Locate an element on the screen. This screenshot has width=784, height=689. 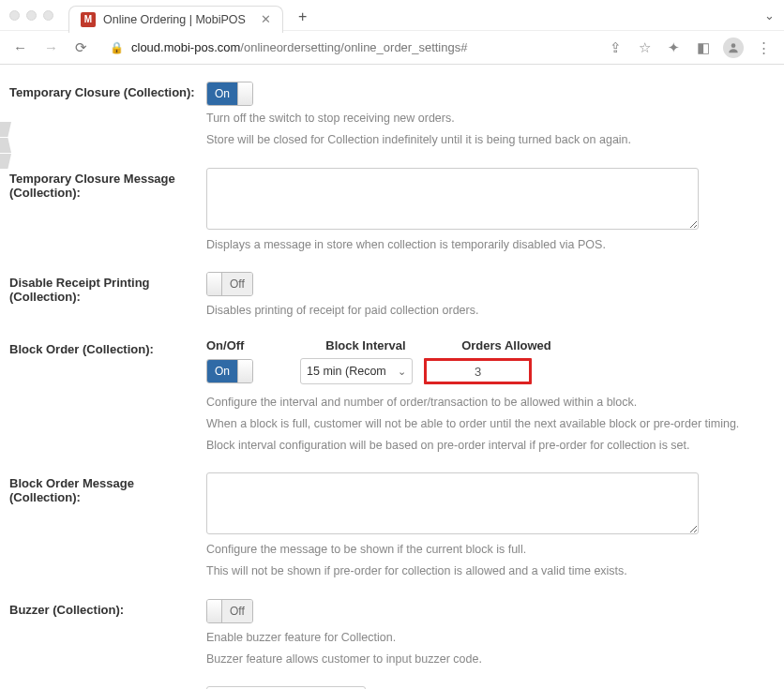
label-block-order: Block Order (Collection): is located at coordinates (108, 347).